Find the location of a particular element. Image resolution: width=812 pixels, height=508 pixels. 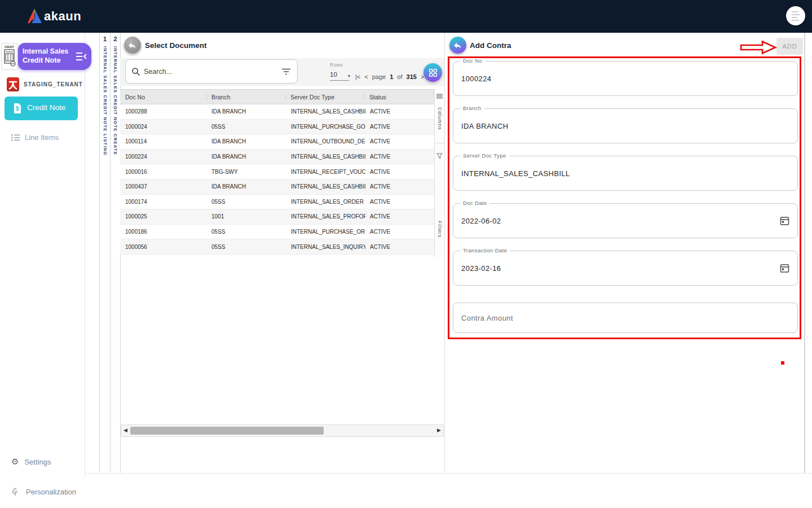

cell-branch: 1001 is located at coordinates (247, 217).